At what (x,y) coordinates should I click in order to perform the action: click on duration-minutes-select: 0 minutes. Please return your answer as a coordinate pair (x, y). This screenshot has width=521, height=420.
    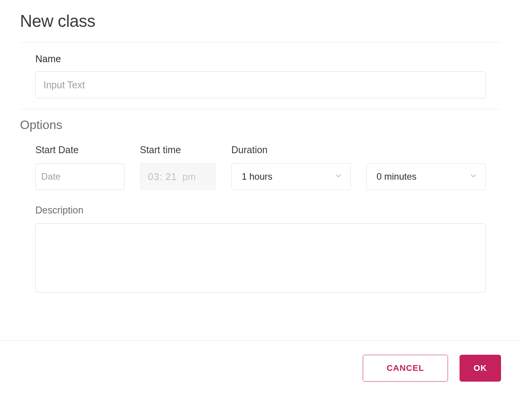
    Looking at the image, I should click on (426, 177).